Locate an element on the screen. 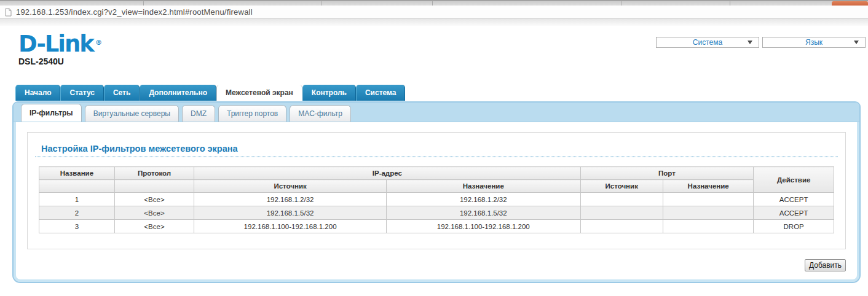 Image resolution: width=868 pixels, height=296 pixels. tab-firewall: Межсетевой экран is located at coordinates (259, 93).